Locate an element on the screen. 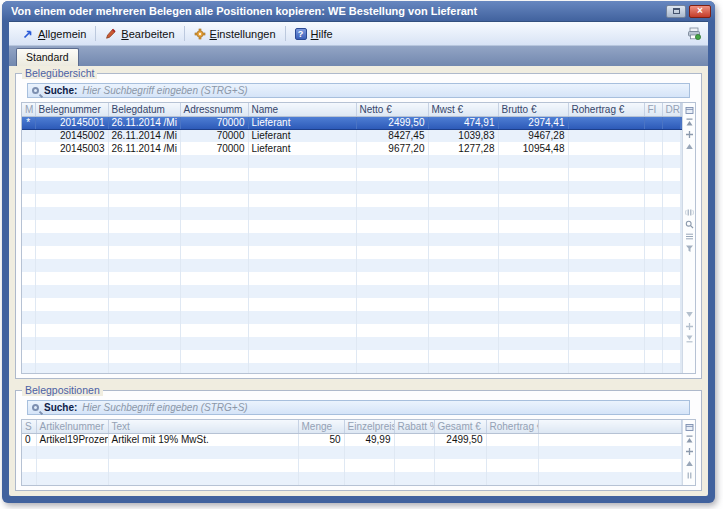  table-header-row: M Belegnummer Belegdatum Adressnumm Name… is located at coordinates (352, 110).